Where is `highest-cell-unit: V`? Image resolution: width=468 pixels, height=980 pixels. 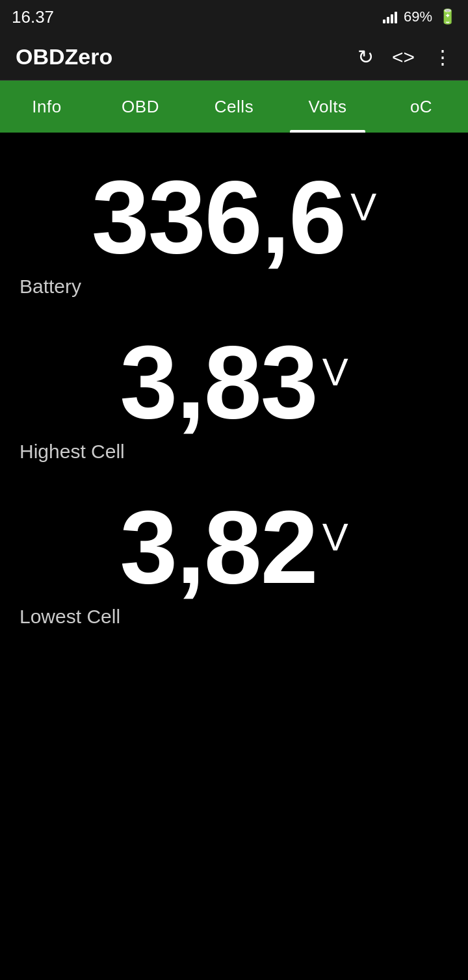 highest-cell-unit: V is located at coordinates (335, 372).